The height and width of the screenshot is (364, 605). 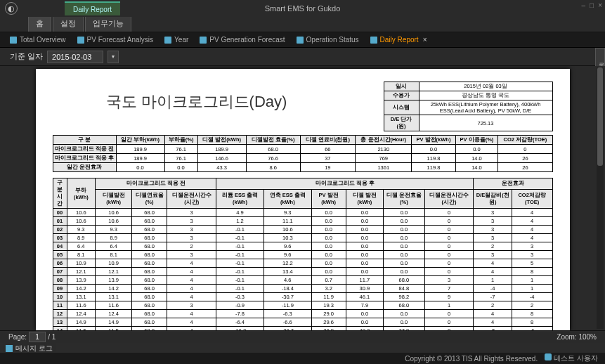 What do you see at coordinates (302, 255) in the screenshot?
I see `table-row: 058.18.168.03-0.19.60.00.00.0033` at bounding box center [302, 255].